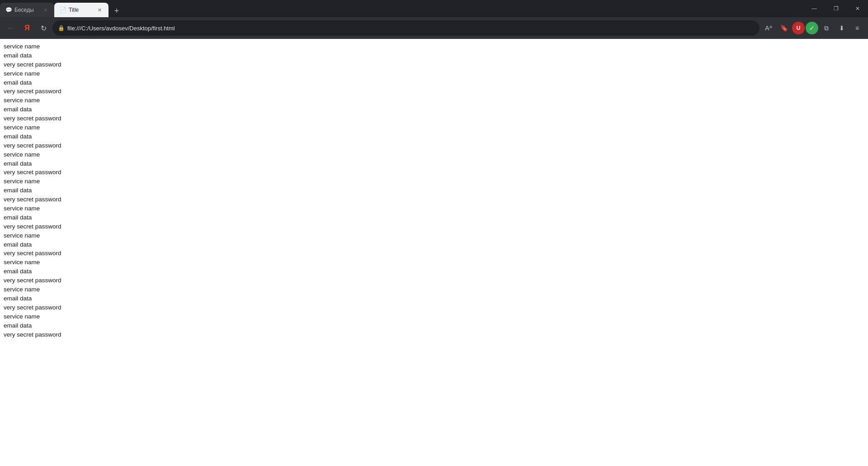  What do you see at coordinates (434, 9) in the screenshot?
I see `title-bar: 💬 Беседы ✕ 📄 Title ✕ + — ❐ ✕` at bounding box center [434, 9].